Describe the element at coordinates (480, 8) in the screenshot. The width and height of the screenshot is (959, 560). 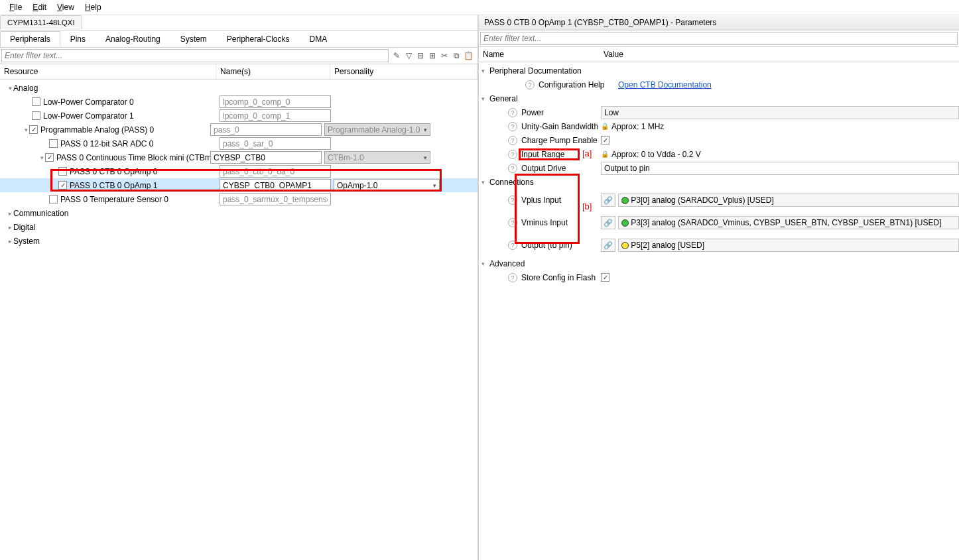
I see `menubar: FFileile Edit View Help` at that location.